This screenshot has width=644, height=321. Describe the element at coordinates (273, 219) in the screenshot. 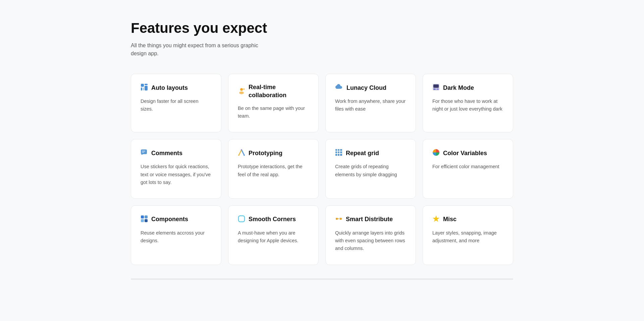

I see `feature-header-smooth-corners: Smooth Corners` at that location.